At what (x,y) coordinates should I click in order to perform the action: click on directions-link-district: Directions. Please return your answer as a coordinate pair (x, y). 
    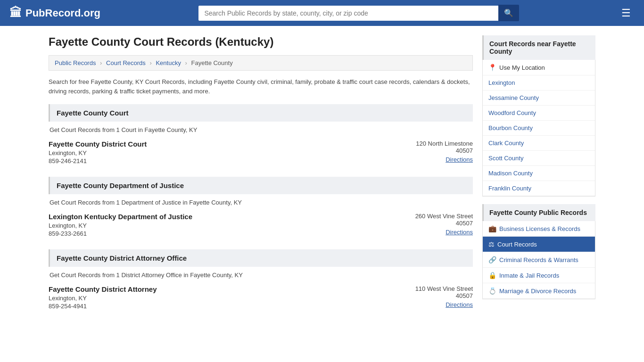
    Looking at the image, I should click on (444, 159).